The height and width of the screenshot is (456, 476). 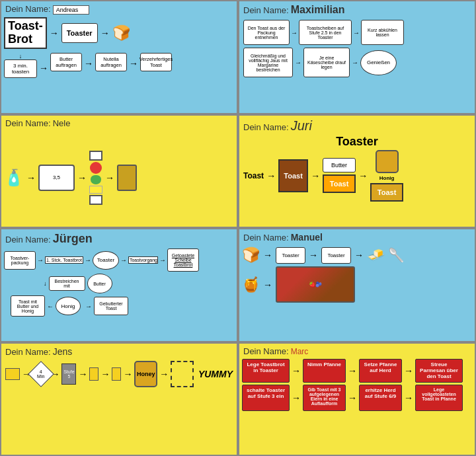 I want to click on jens-honey-label: Honey, so click(x=146, y=374).